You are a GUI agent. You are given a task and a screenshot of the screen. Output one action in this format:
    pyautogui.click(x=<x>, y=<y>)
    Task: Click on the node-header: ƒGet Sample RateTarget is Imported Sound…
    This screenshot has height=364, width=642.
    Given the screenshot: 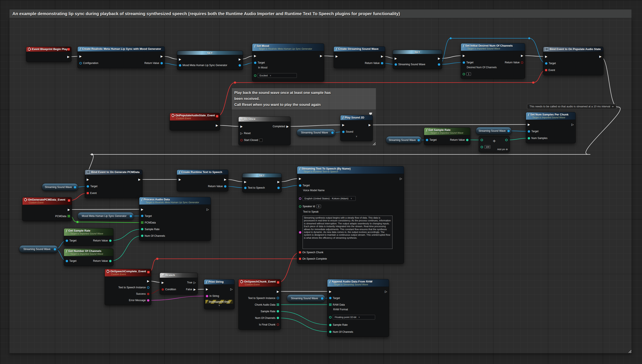 What is the action you would take?
    pyautogui.click(x=89, y=232)
    